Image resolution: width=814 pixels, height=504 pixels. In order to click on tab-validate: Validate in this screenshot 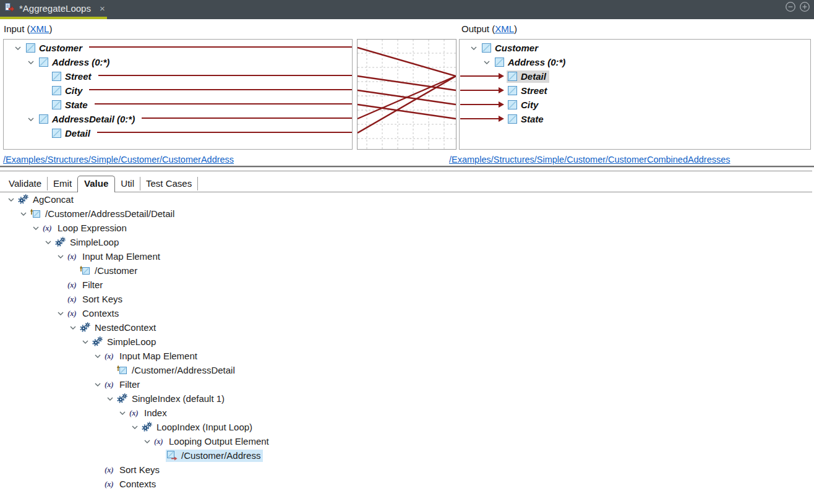, I will do `click(25, 184)`.